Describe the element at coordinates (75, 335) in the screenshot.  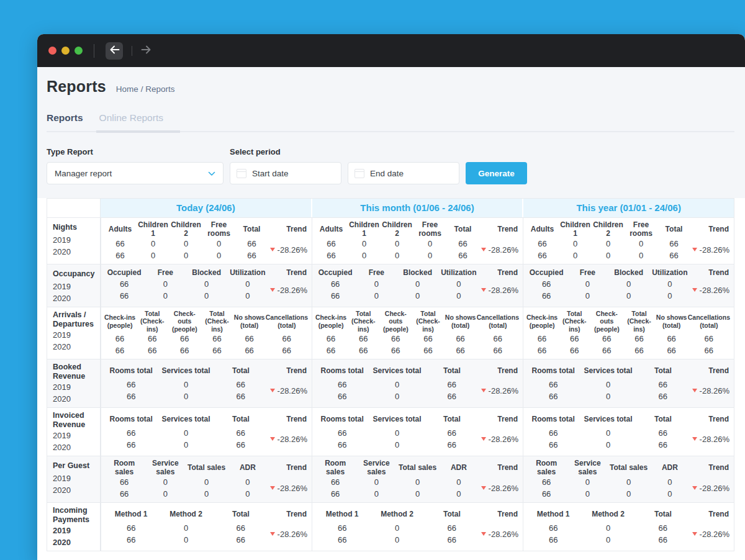
I see `year-label: 2019` at that location.